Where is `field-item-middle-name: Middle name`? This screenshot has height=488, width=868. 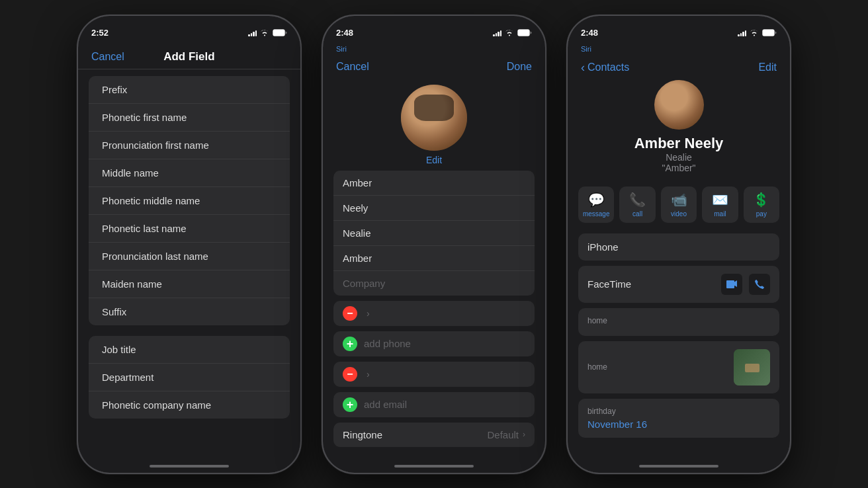 field-item-middle-name: Middle name is located at coordinates (189, 173).